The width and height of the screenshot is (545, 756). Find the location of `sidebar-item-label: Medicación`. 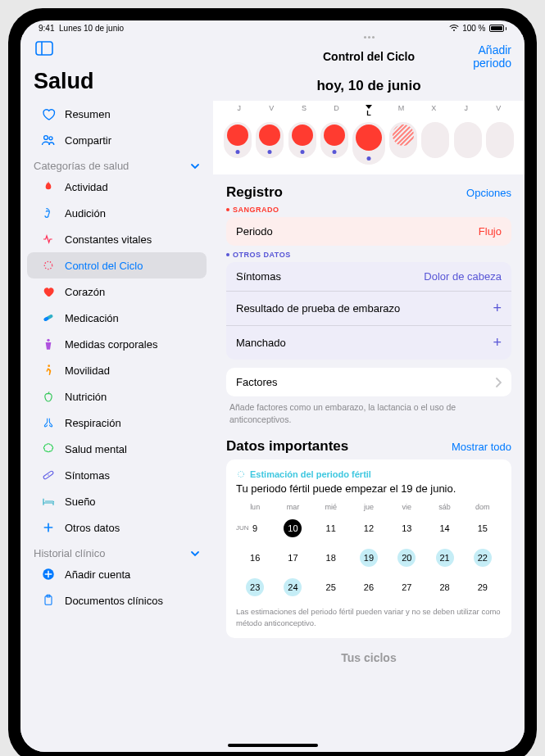

sidebar-item-label: Medicación is located at coordinates (92, 318).